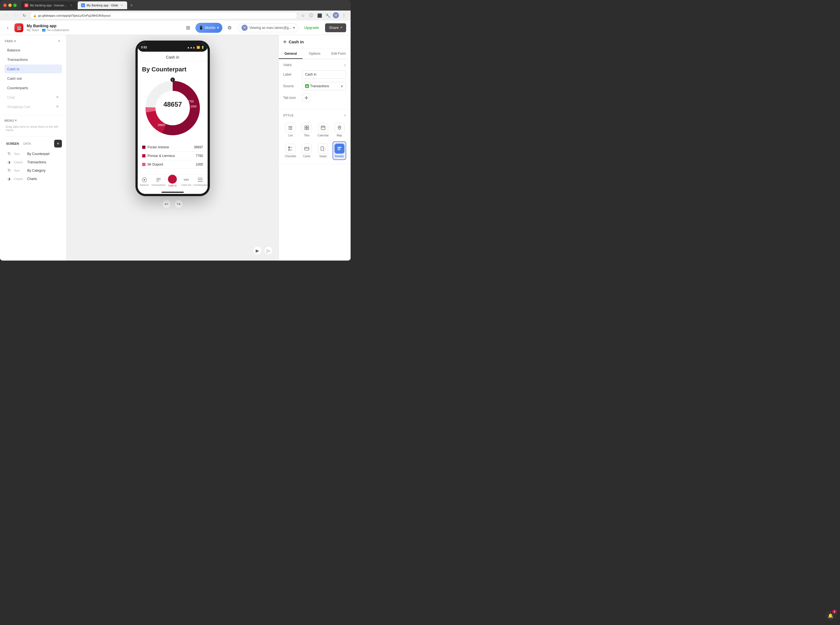 The height and width of the screenshot is (625, 840). Describe the element at coordinates (324, 75) in the screenshot. I see `label-input: Cash in` at that location.